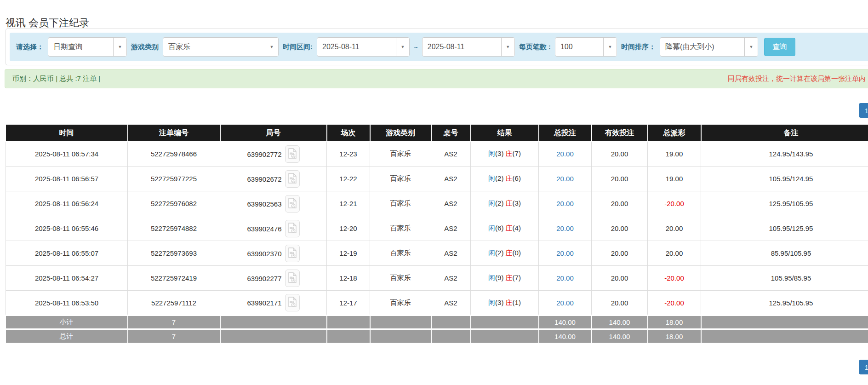 Image resolution: width=868 pixels, height=385 pixels. I want to click on bet-id-cell: 522725973693, so click(174, 253).